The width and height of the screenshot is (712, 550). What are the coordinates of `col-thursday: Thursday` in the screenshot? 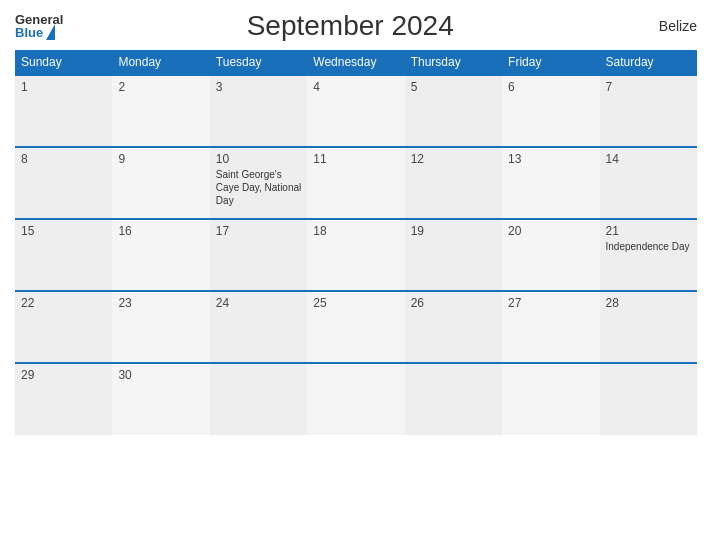 It's located at (454, 62).